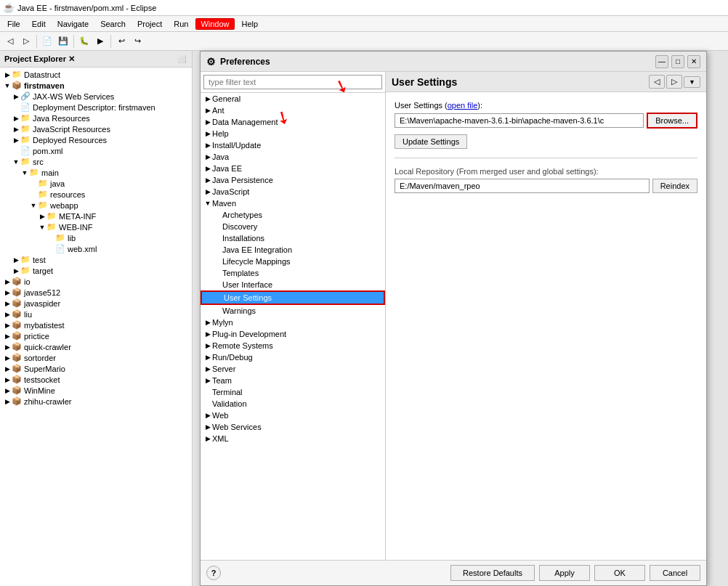  Describe the element at coordinates (293, 134) in the screenshot. I see `pref-tree-item: ▶Help` at that location.